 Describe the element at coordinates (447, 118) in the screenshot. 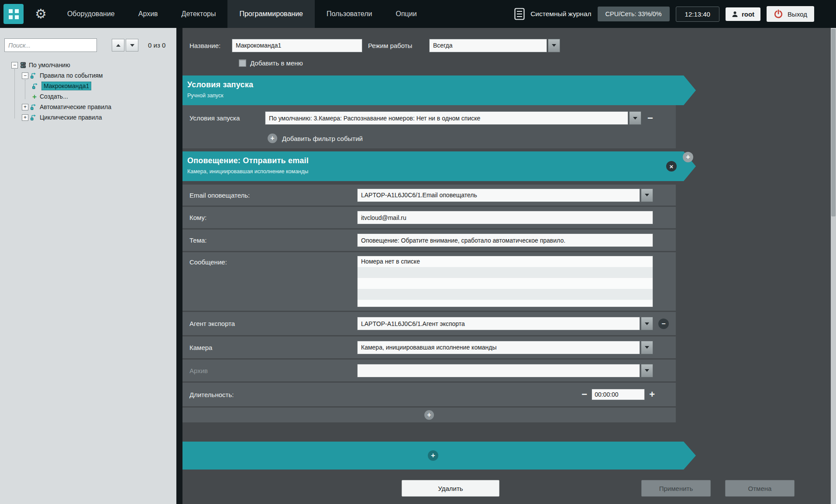

I see `condition-value: По умолчанию: 3.Камера: Распознавание но…` at that location.